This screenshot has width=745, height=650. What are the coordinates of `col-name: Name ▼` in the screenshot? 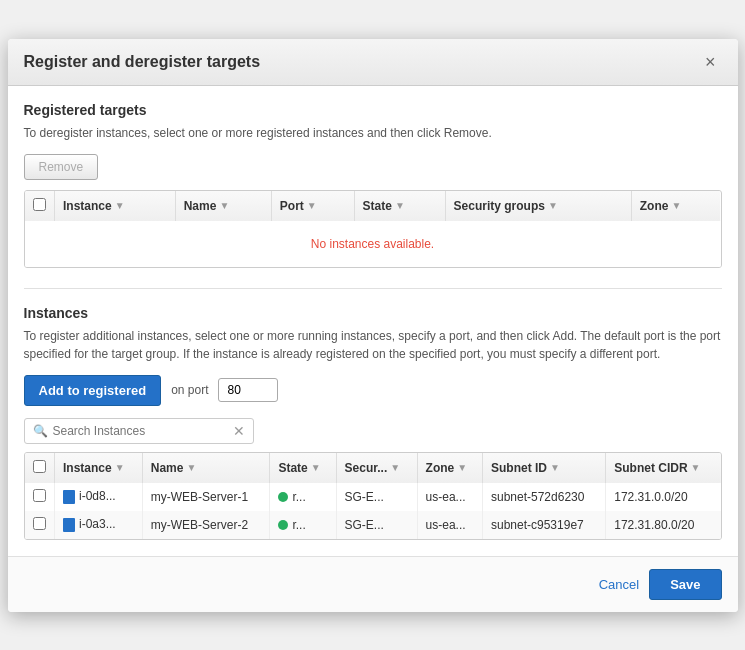 It's located at (223, 206).